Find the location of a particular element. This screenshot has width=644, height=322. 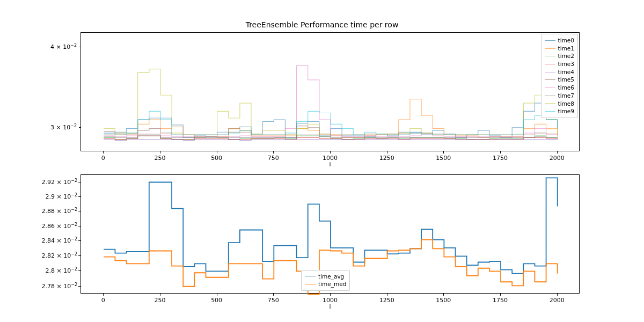

legend-item: time_med is located at coordinates (325, 284).